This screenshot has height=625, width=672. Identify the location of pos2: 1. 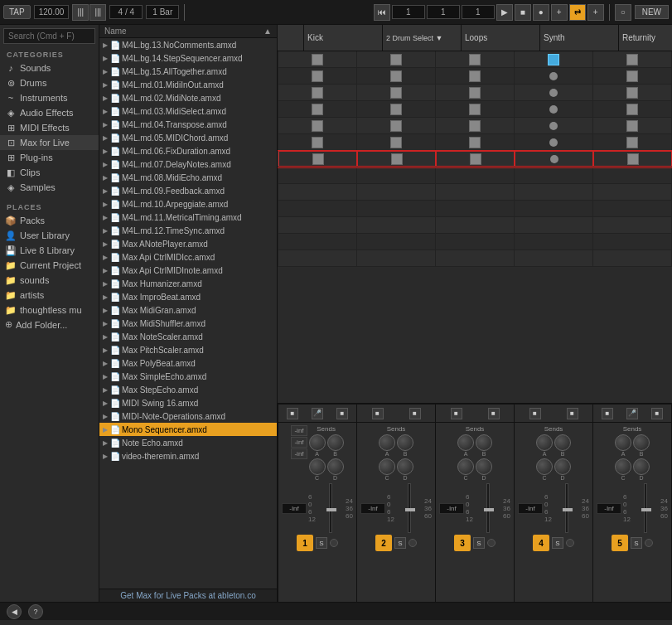
(443, 12).